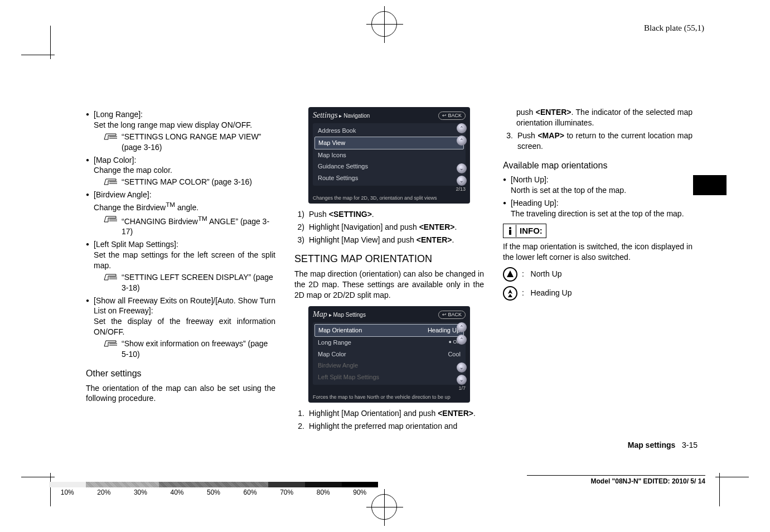 This screenshot has width=770, height=532. What do you see at coordinates (389, 240) in the screenshot?
I see `step-3: 3) Highlight [Map View] and push <ENTER>…` at bounding box center [389, 240].